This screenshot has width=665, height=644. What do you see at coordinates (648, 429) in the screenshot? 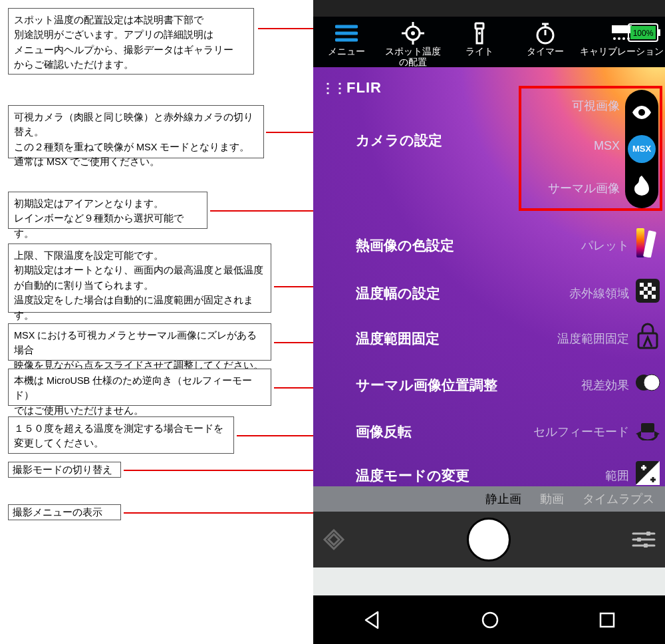
I see `rotate-icon` at bounding box center [648, 429].